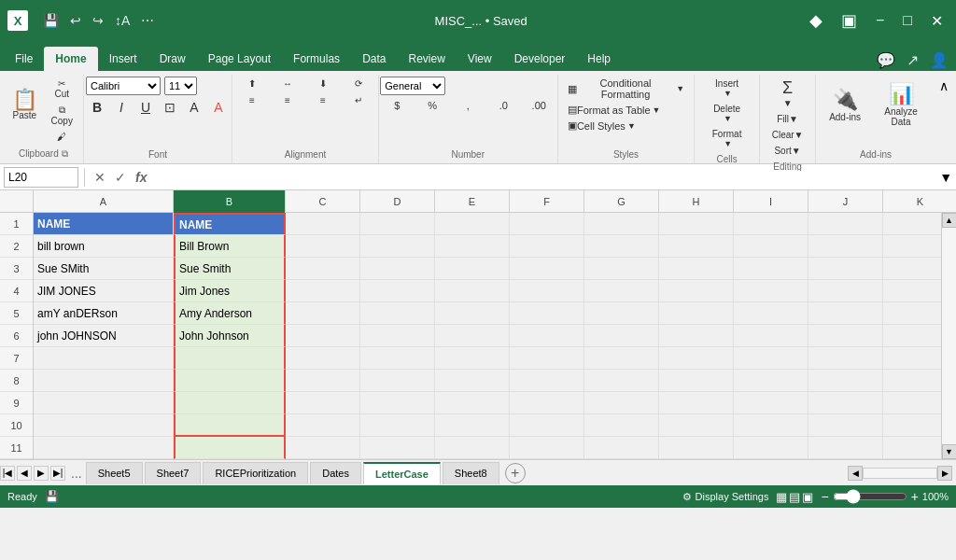 The image size is (956, 560). Describe the element at coordinates (472, 202) in the screenshot. I see `col-header-e: E` at that location.